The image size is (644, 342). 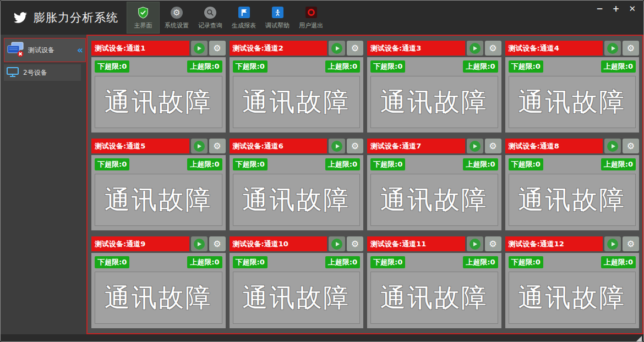 What do you see at coordinates (554, 146) in the screenshot?
I see `channel-title: 测试设备:通道8` at bounding box center [554, 146].